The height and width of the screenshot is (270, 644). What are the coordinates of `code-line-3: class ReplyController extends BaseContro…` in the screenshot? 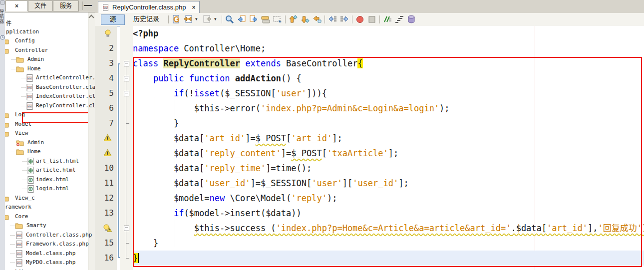 It's located at (388, 63).